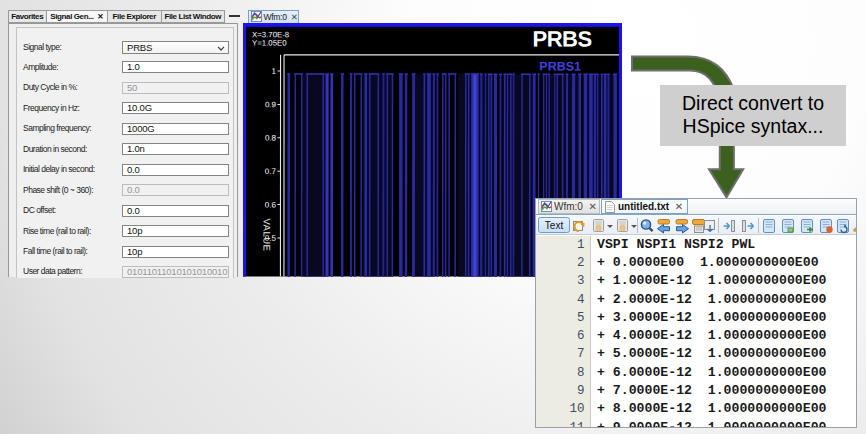 The height and width of the screenshot is (434, 866). I want to click on svg-text: 0.6, so click(271, 206).